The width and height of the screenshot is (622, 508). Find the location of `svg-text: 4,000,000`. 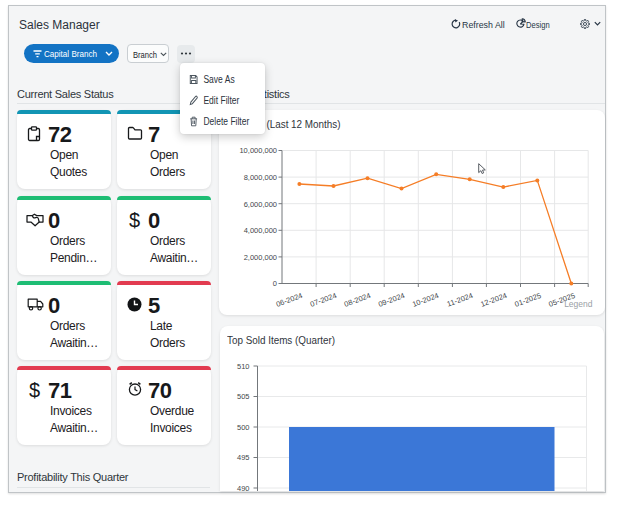

svg-text: 4,000,000 is located at coordinates (260, 230).